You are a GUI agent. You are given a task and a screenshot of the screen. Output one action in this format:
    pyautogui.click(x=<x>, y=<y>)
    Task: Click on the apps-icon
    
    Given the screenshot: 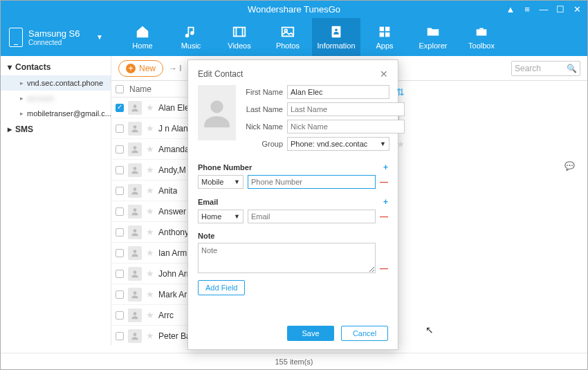 What is the action you would take?
    pyautogui.click(x=385, y=32)
    